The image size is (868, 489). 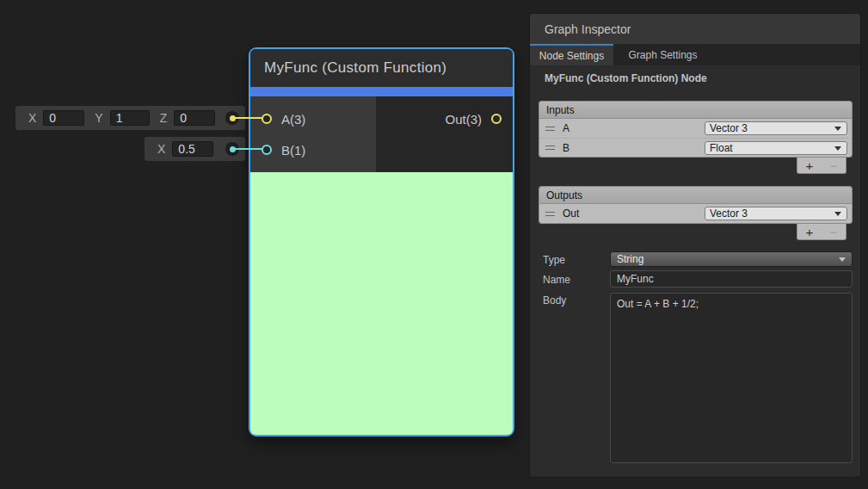 What do you see at coordinates (566, 148) in the screenshot?
I see `input-b-name: B` at bounding box center [566, 148].